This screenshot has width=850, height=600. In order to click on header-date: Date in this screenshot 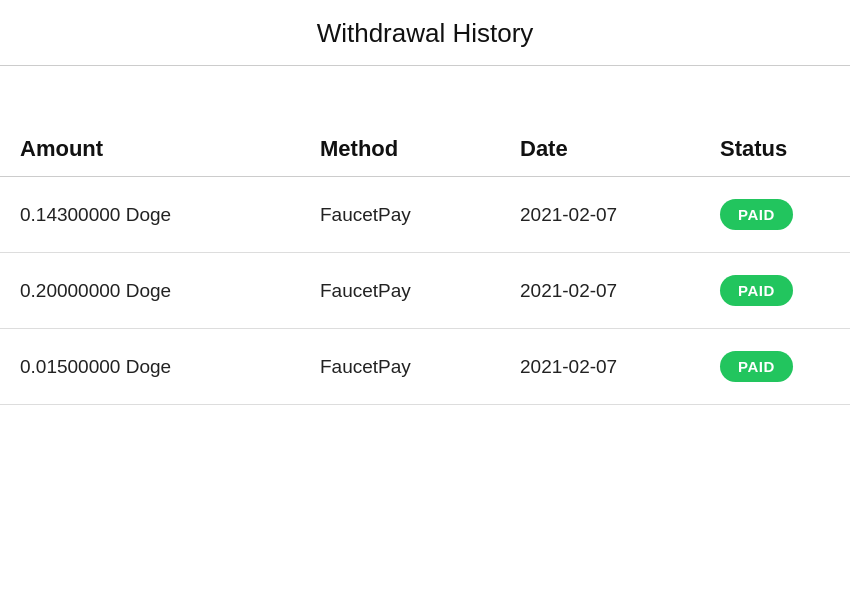, I will do `click(620, 149)`.